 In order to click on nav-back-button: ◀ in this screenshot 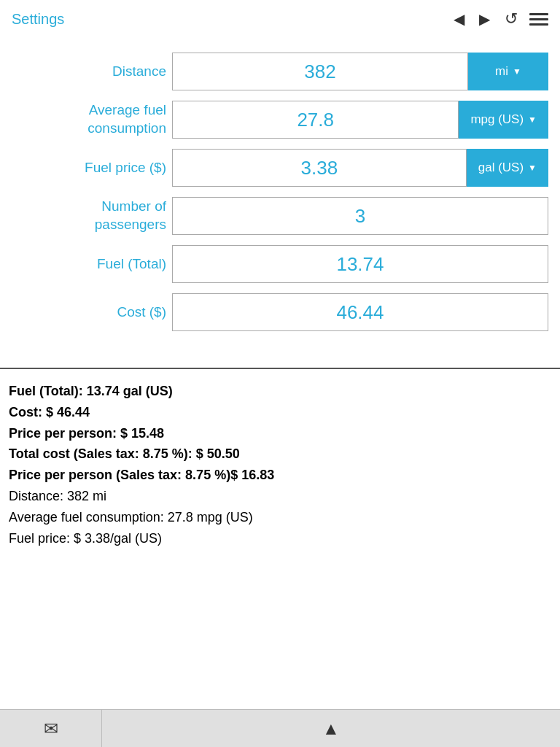, I will do `click(459, 19)`.